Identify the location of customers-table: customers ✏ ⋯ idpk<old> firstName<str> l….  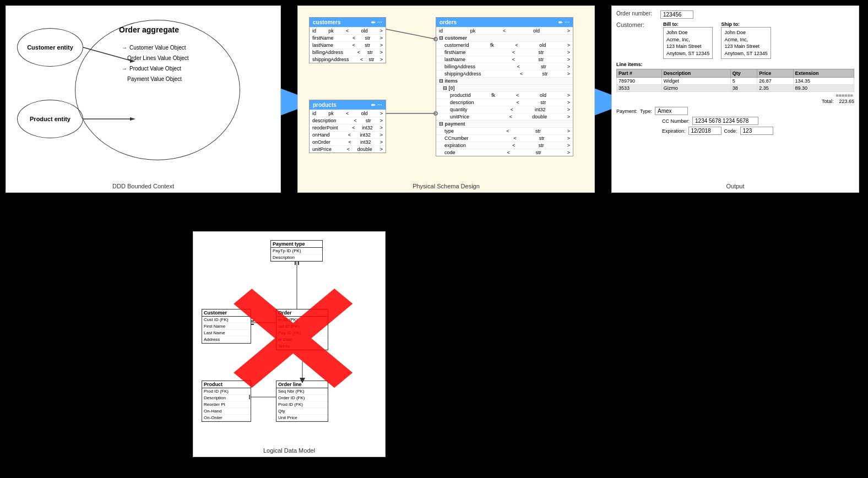
(348, 40).